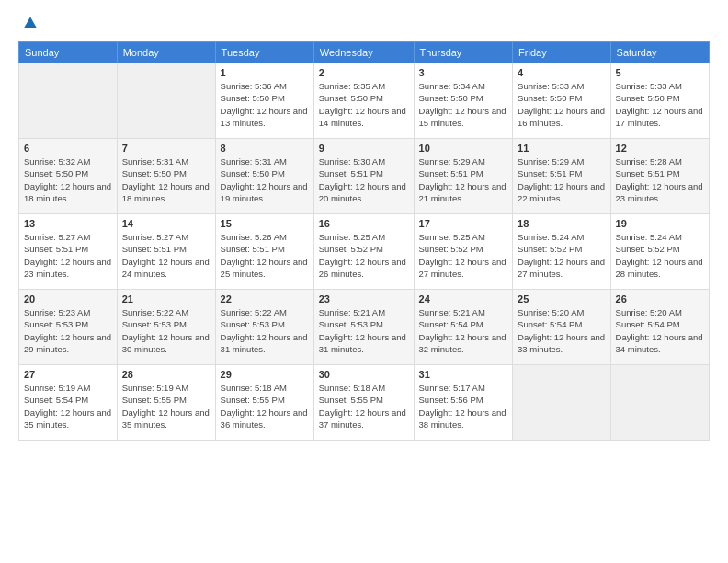 This screenshot has height=563, width=728. Describe the element at coordinates (463, 299) in the screenshot. I see `day-number: 24` at that location.